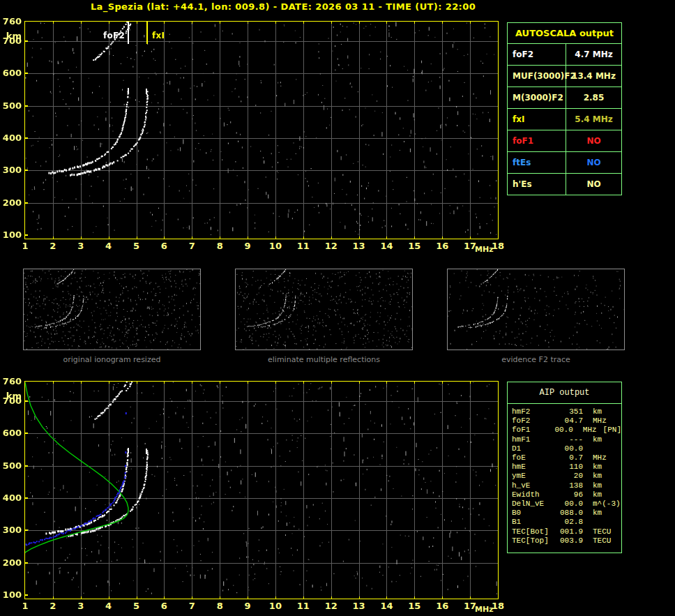 This screenshot has height=616, width=675. I want to click on aip-output-table: AIP output hmF2351kmfoF204.7MHzfoF100.0M…, so click(565, 467).